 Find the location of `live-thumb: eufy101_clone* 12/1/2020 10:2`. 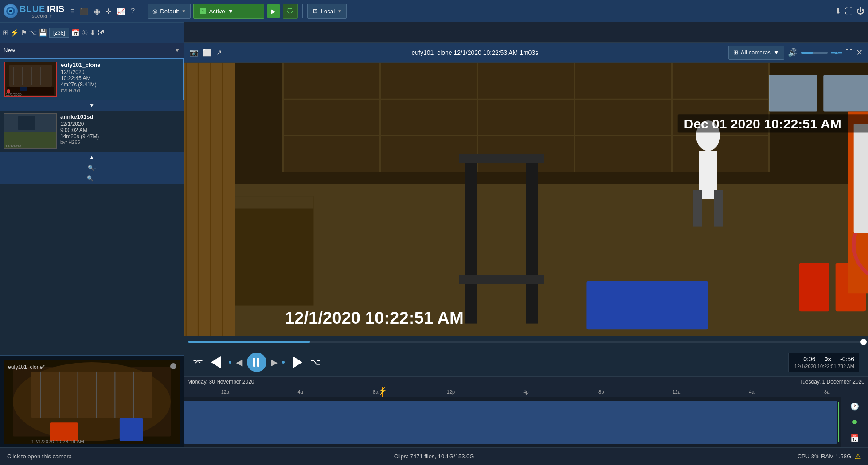

live-thumb: eufy101_clone* 12/1/2020 10:2 is located at coordinates (92, 402).